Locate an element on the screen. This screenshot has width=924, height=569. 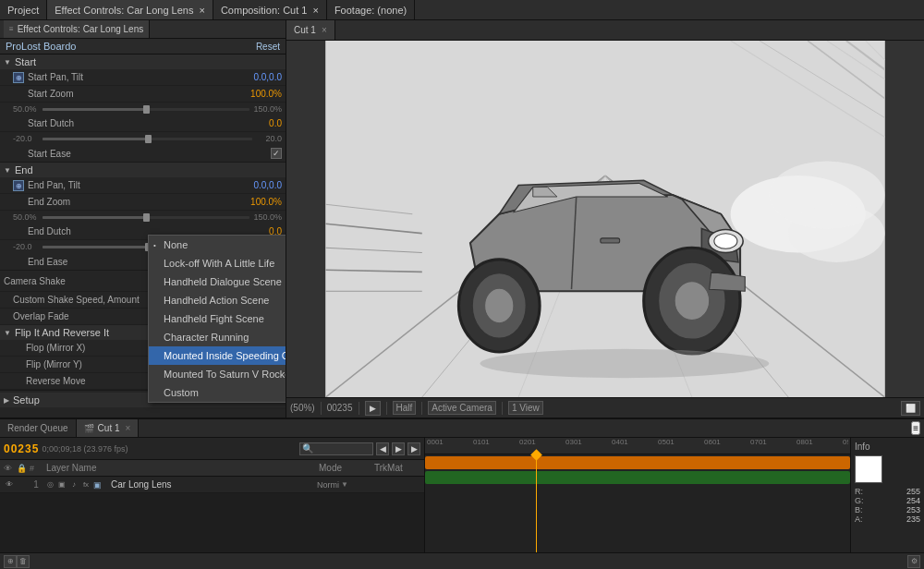
start-dutch-slider-row: -20.0 20.0 is located at coordinates (142, 139).